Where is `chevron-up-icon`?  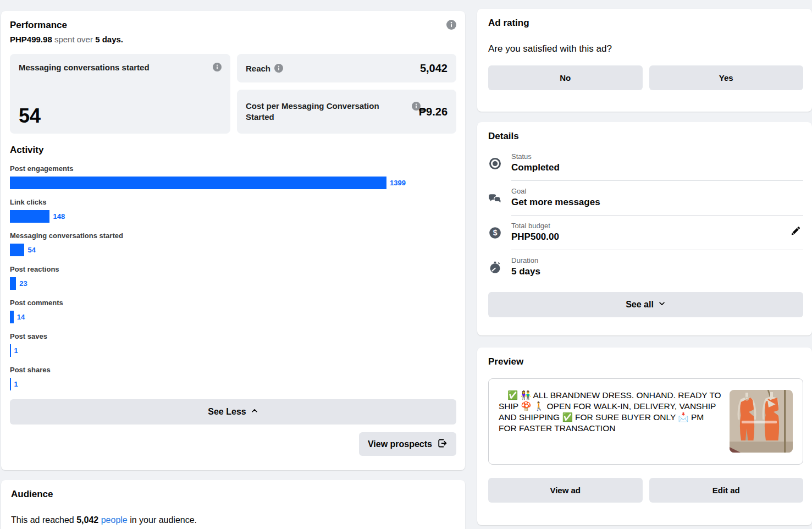
chevron-up-icon is located at coordinates (255, 412).